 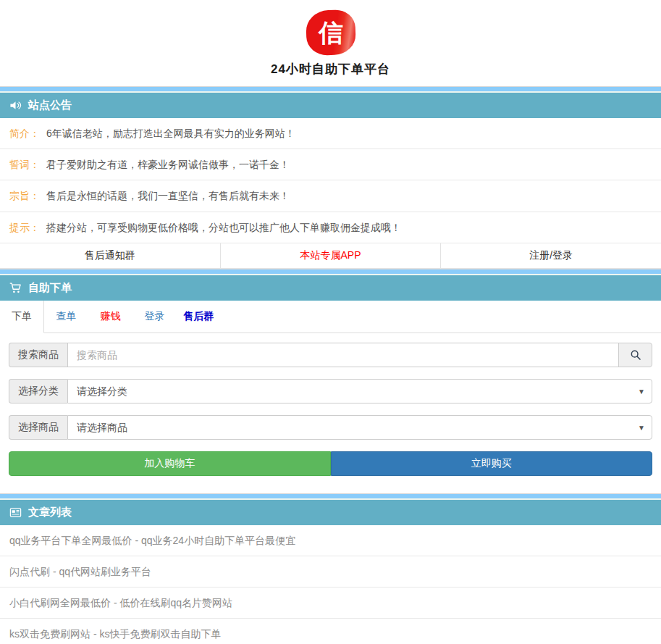 What do you see at coordinates (550, 256) in the screenshot?
I see `register-login-link: 注册/登录` at bounding box center [550, 256].